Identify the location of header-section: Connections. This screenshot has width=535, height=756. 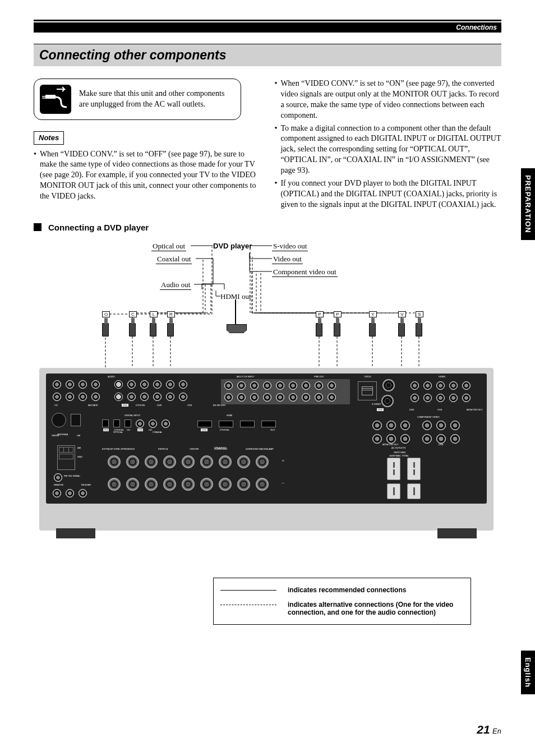
(268, 27).